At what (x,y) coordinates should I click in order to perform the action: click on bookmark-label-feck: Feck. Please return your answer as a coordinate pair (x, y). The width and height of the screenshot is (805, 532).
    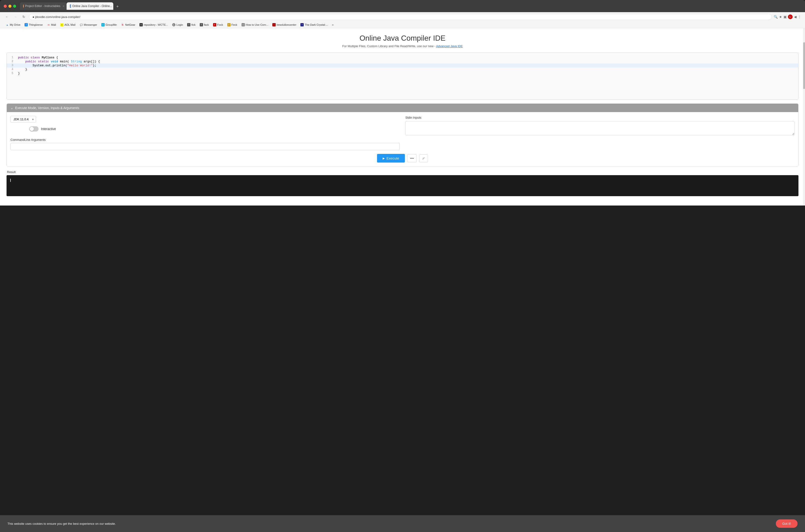
    Looking at the image, I should click on (234, 25).